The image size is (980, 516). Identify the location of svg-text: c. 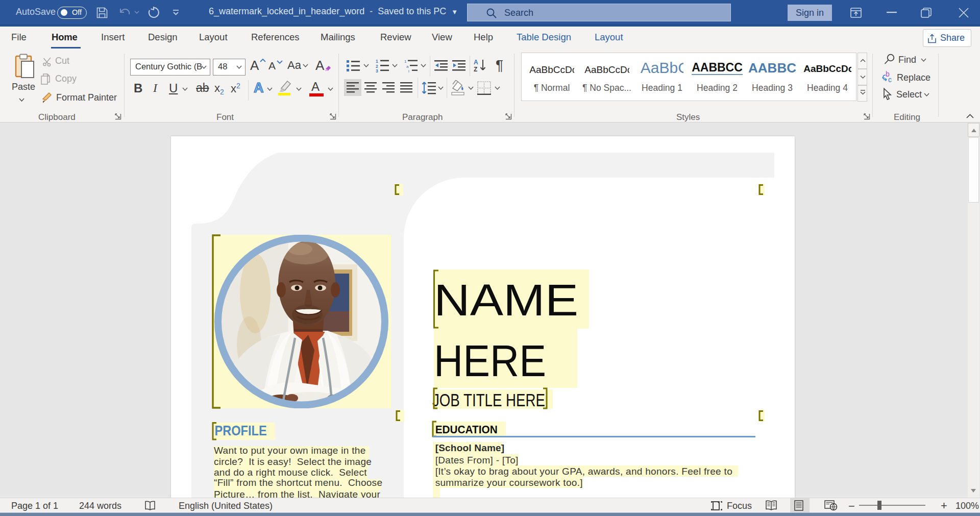
(890, 80).